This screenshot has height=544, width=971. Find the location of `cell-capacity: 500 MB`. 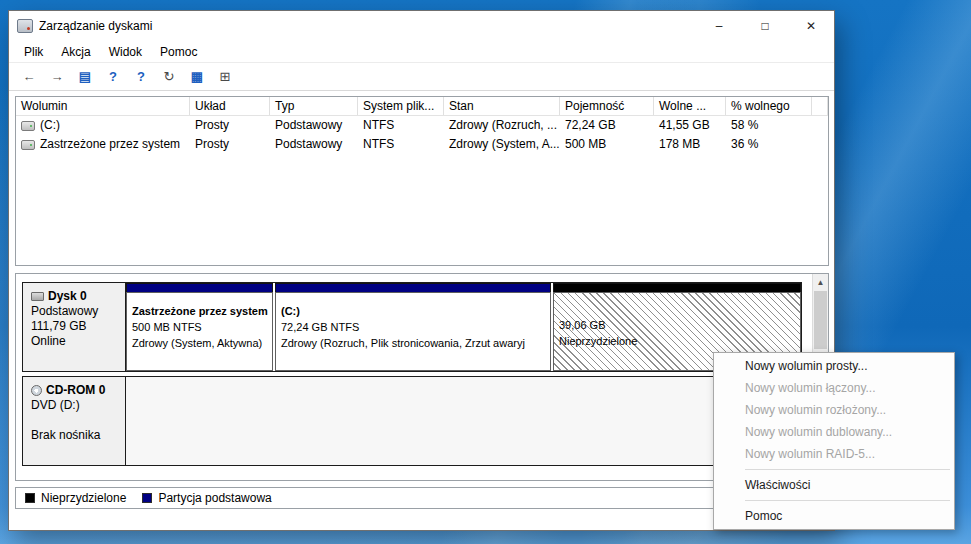

cell-capacity: 500 MB is located at coordinates (607, 144).